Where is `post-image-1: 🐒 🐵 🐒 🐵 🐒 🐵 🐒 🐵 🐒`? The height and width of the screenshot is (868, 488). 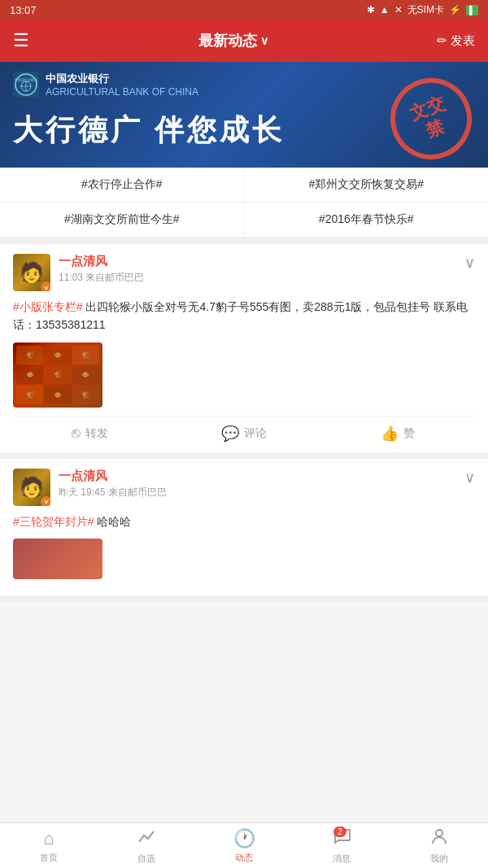 post-image-1: 🐒 🐵 🐒 🐵 🐒 🐵 🐒 🐵 🐒 is located at coordinates (58, 375).